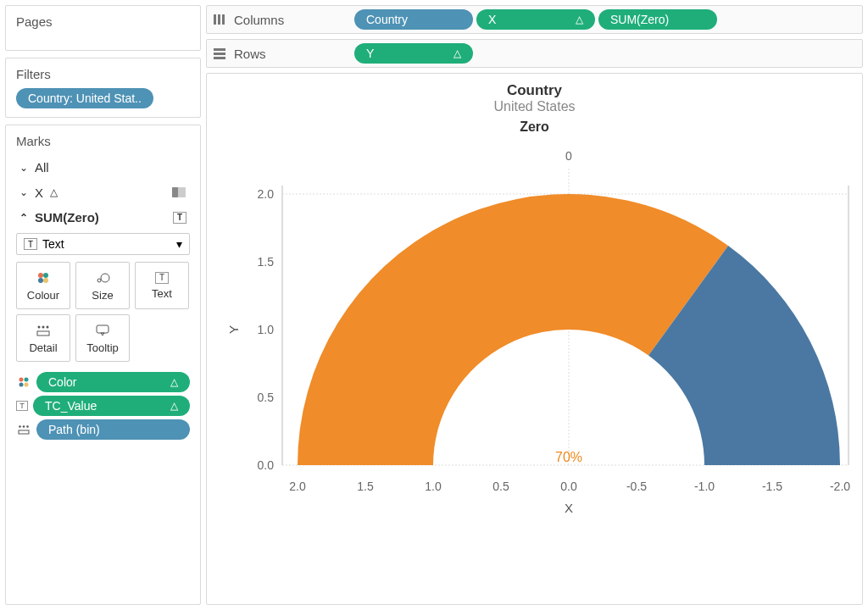 Image resolution: width=868 pixels, height=610 pixels. Describe the element at coordinates (414, 19) in the screenshot. I see `col-pill-country: Country` at that location.